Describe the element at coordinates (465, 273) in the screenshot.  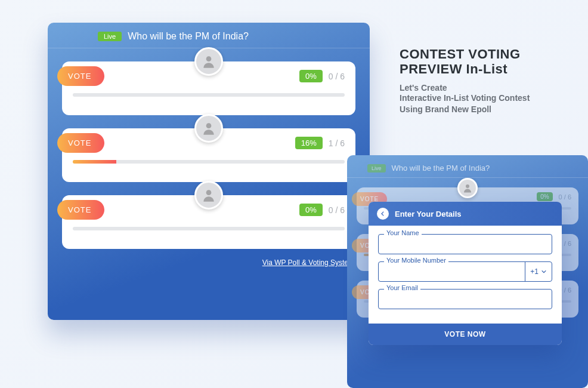
I see `voter-details-modal: Enter Your Details Your Name Your Mobile…` at that location.